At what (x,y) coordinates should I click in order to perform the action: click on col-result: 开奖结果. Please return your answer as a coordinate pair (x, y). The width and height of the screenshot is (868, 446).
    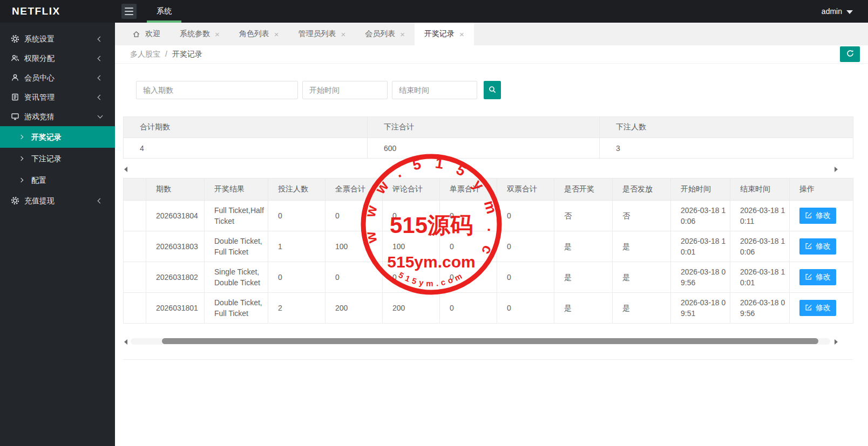
    Looking at the image, I should click on (236, 190).